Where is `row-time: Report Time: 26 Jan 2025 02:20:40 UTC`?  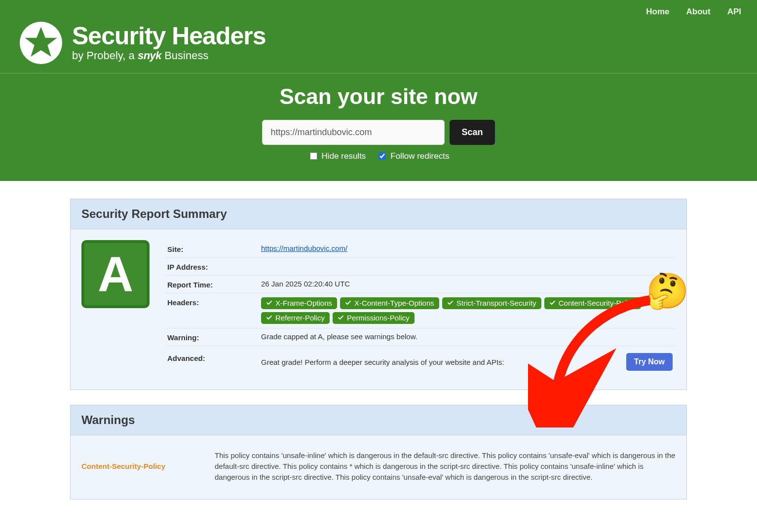 row-time: Report Time: 26 Jan 2025 02:20:40 UTC is located at coordinates (420, 284).